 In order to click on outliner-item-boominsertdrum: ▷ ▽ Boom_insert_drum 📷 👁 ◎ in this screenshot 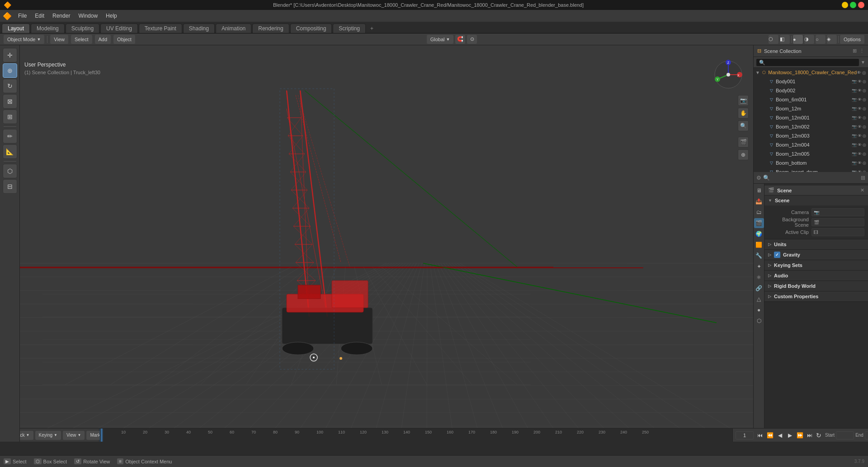, I will do `click(811, 170)`.